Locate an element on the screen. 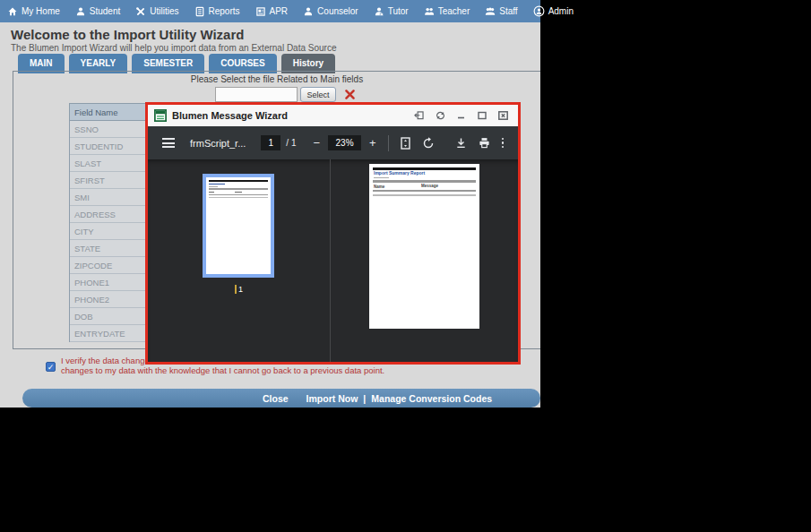  field-row: SFIRST is located at coordinates (108, 181).